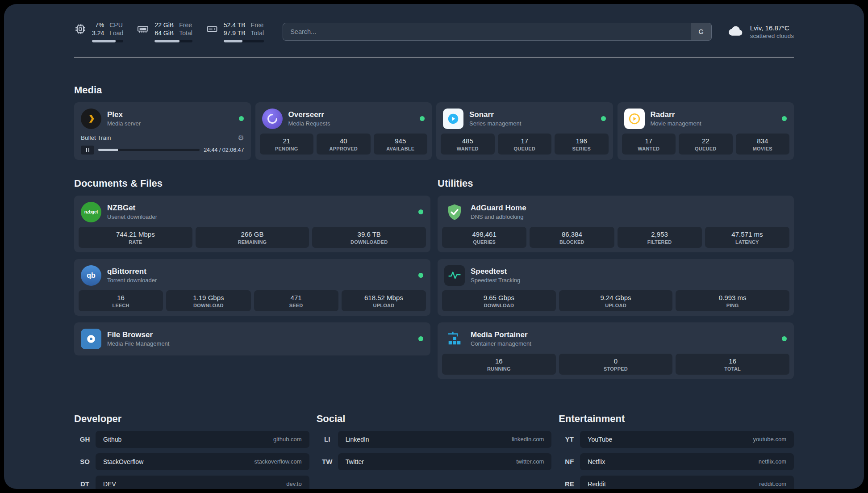 Image resolution: width=868 pixels, height=493 pixels. What do you see at coordinates (763, 144) in the screenshot?
I see `stat-movies: 834 MOVIES` at bounding box center [763, 144].